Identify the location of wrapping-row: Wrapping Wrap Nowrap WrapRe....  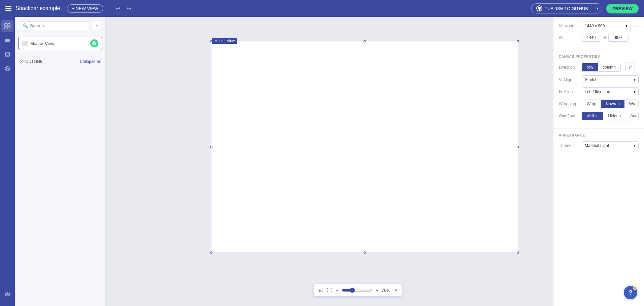
(599, 104).